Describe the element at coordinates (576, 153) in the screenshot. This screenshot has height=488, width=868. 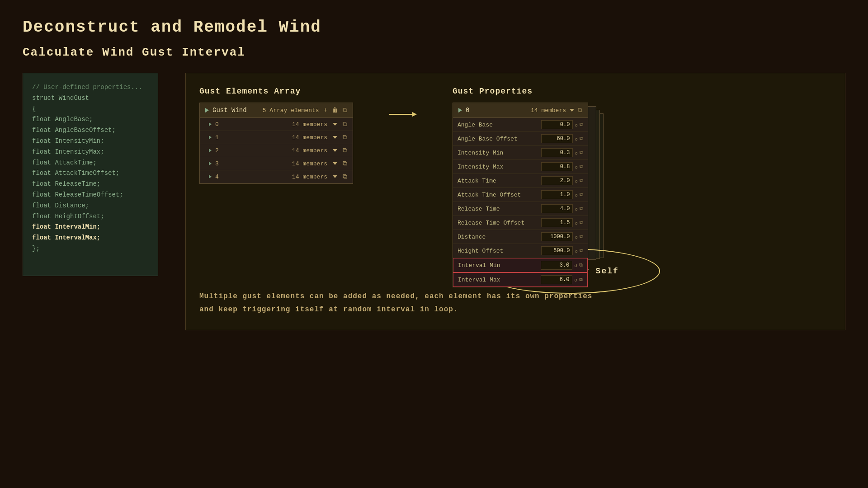
I see `prop-icon-intensity-min: ↺` at that location.